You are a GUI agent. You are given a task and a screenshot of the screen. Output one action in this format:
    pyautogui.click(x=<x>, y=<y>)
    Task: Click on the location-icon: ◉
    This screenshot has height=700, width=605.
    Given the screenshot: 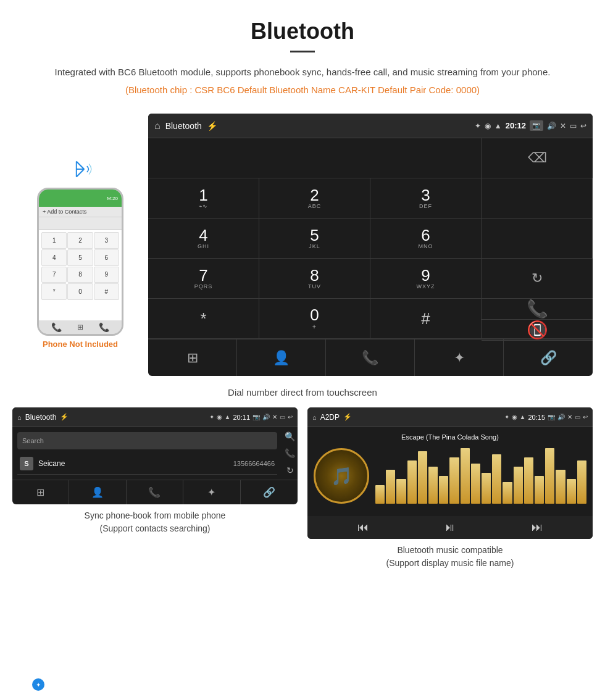 What is the action you would take?
    pyautogui.click(x=488, y=126)
    